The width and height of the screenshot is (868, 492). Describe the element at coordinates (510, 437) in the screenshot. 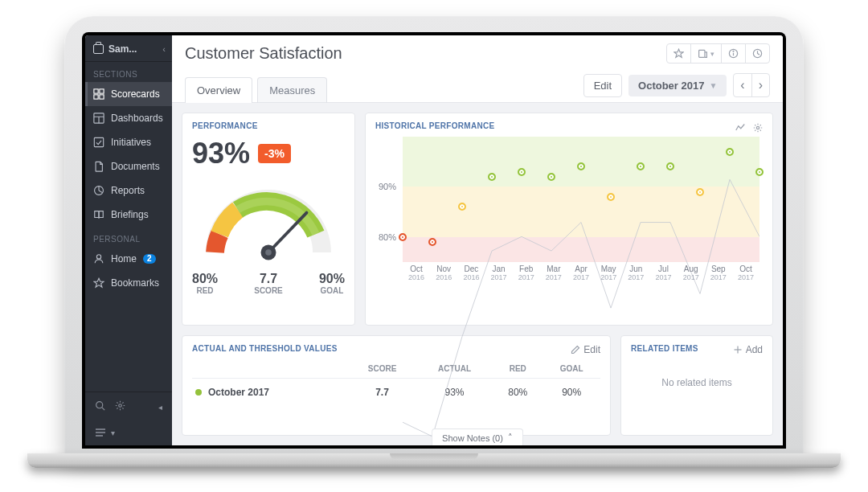

I see `chevron-up-icon: ˄` at that location.